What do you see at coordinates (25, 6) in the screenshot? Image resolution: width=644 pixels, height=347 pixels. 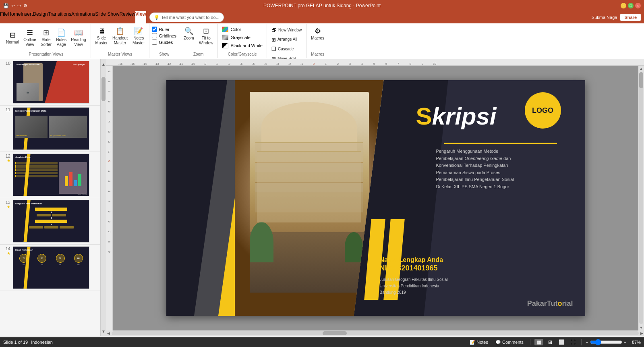 I see `customize-icon: ⚙` at bounding box center [25, 6].